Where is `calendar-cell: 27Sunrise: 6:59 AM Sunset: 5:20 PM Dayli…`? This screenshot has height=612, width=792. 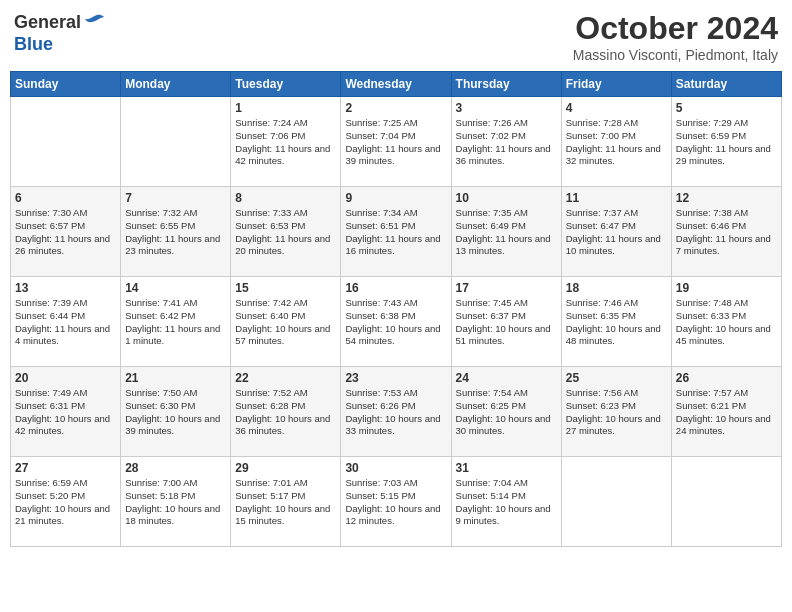
calendar-cell: 27Sunrise: 6:59 AM Sunset: 5:20 PM Dayli… is located at coordinates (66, 502).